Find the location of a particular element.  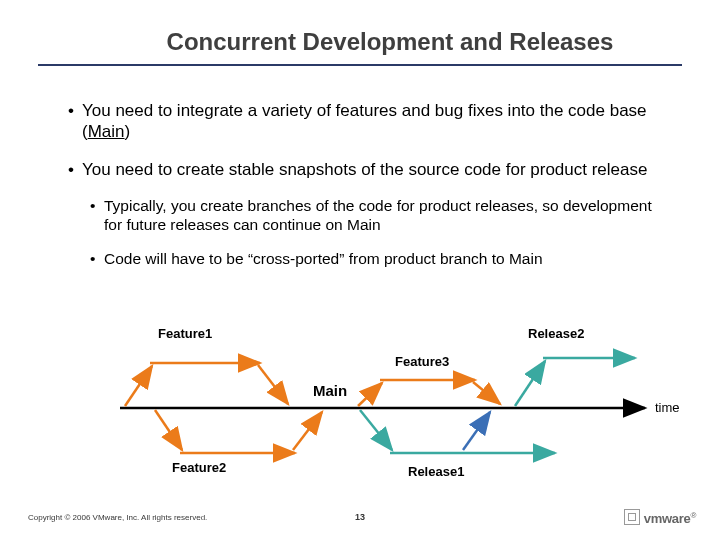

title-rule is located at coordinates (360, 65).